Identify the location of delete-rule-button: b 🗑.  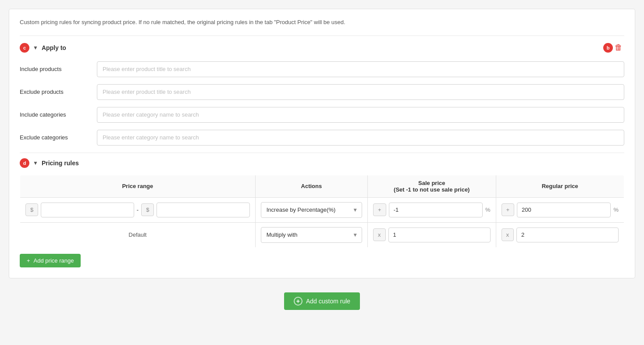
(613, 48).